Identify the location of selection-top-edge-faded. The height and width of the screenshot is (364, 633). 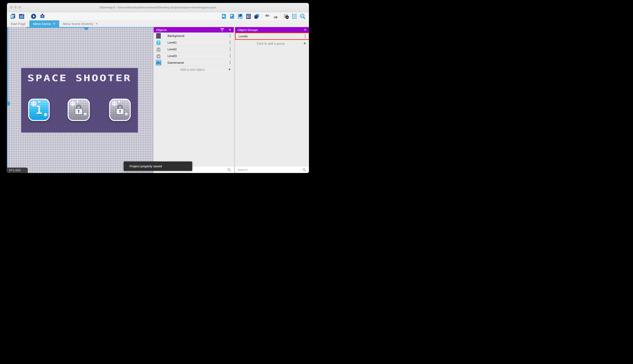
(120, 28).